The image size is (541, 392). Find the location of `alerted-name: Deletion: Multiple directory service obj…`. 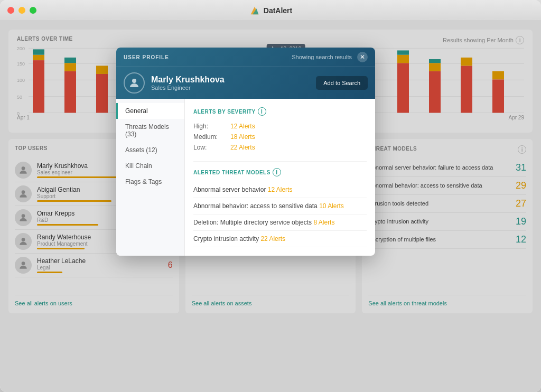

alerted-name: Deletion: Multiple directory service obj… is located at coordinates (253, 222).